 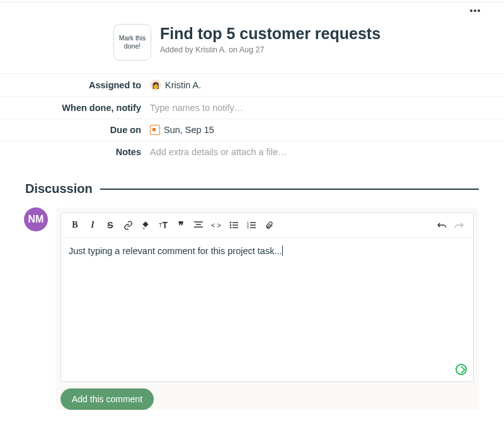 I want to click on quote-button: ❞, so click(x=181, y=225).